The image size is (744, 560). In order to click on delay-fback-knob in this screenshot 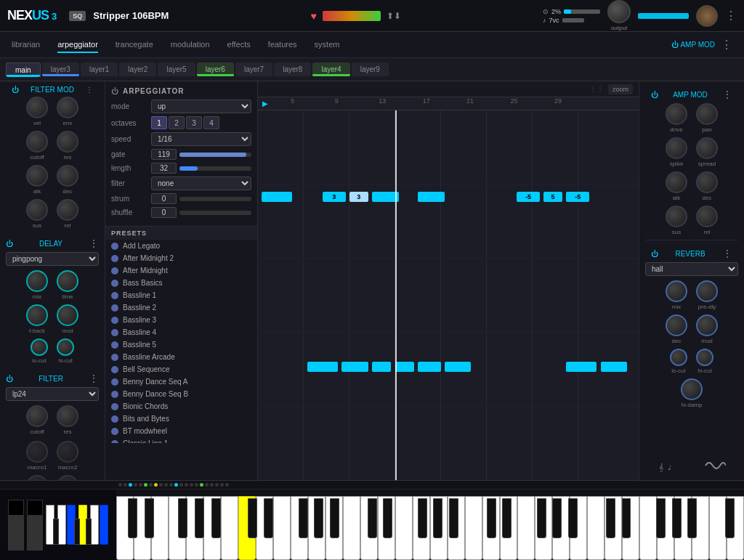, I will do `click(37, 315)`.